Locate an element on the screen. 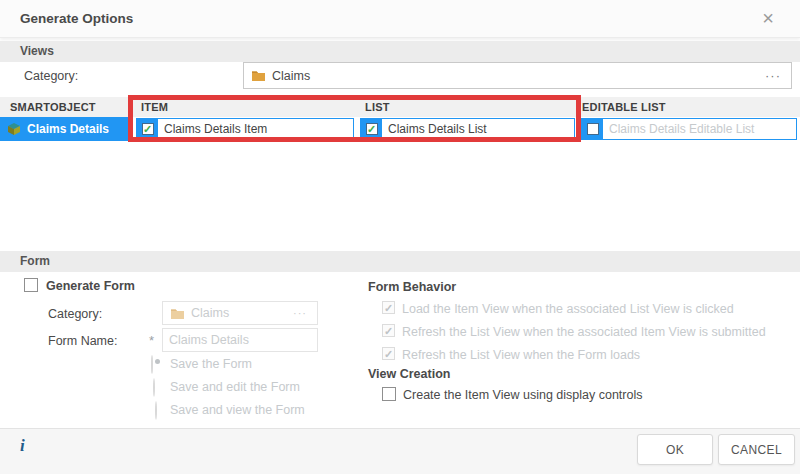 The width and height of the screenshot is (800, 474). editable-list-cell is located at coordinates (689, 129).